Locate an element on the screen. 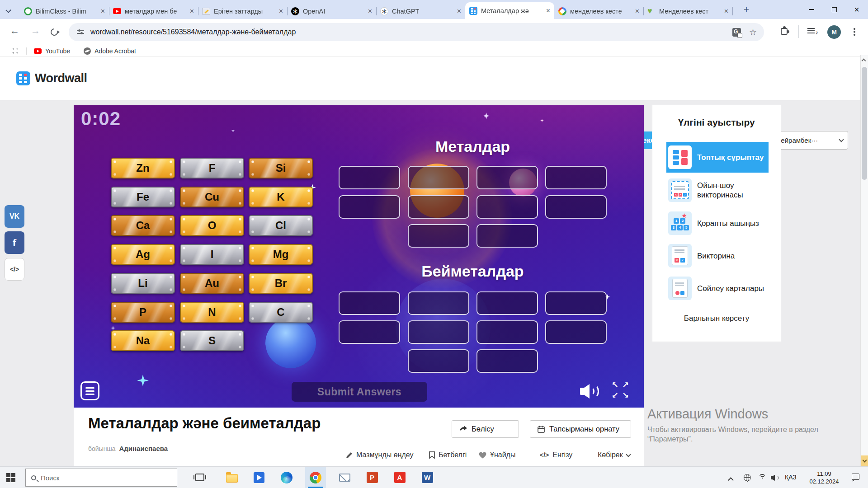 Image resolution: width=868 pixels, height=488 pixels. share-button: Бөлісу is located at coordinates (486, 429).